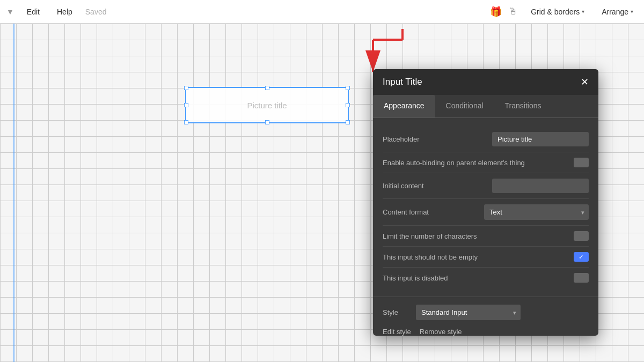 The height and width of the screenshot is (362, 644). What do you see at coordinates (397, 331) in the screenshot?
I see `edit-style-link: Edit style` at bounding box center [397, 331].